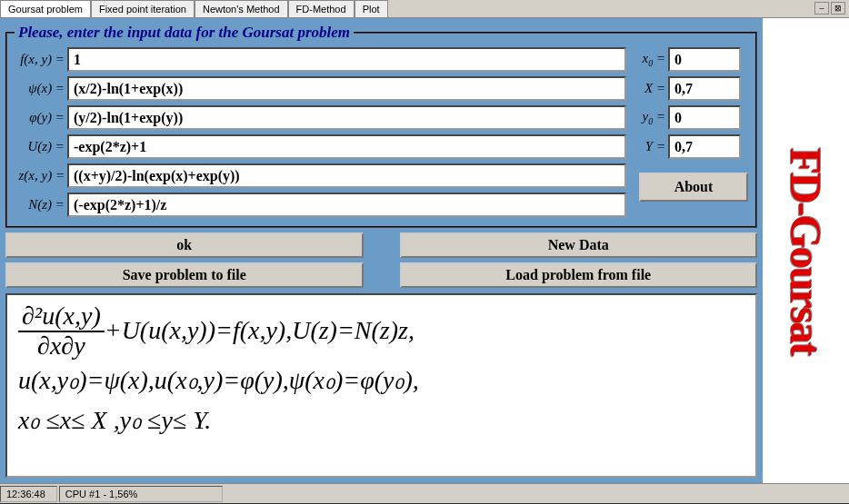 The height and width of the screenshot is (504, 849). What do you see at coordinates (185, 275) in the screenshot?
I see `save-button: Save problem to file` at bounding box center [185, 275].